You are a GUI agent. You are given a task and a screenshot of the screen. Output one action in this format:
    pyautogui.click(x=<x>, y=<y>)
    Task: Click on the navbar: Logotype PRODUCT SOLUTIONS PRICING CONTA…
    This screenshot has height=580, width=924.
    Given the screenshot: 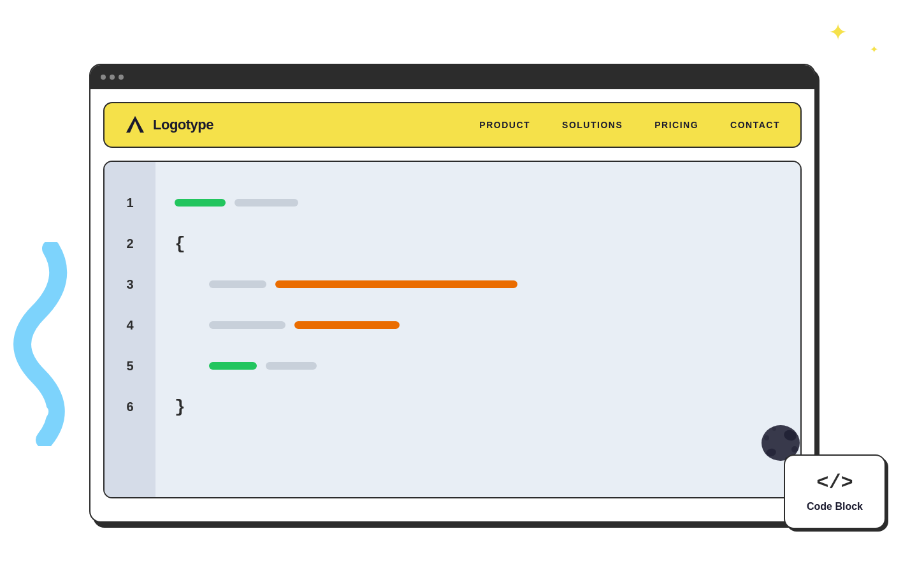 What is the action you would take?
    pyautogui.click(x=452, y=125)
    